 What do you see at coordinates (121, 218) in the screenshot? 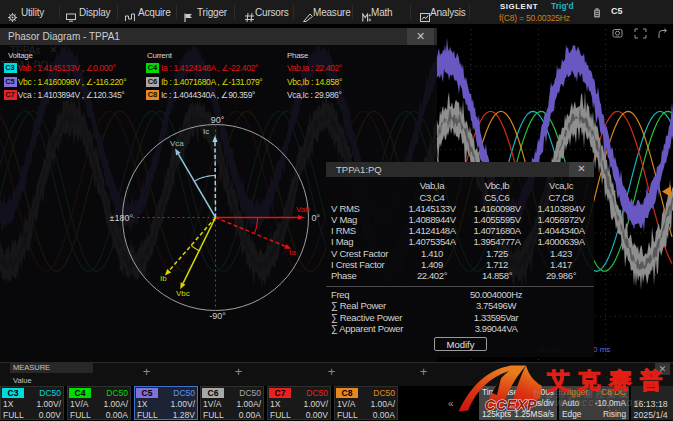
I see `svg-text: ±180°` at bounding box center [121, 218].